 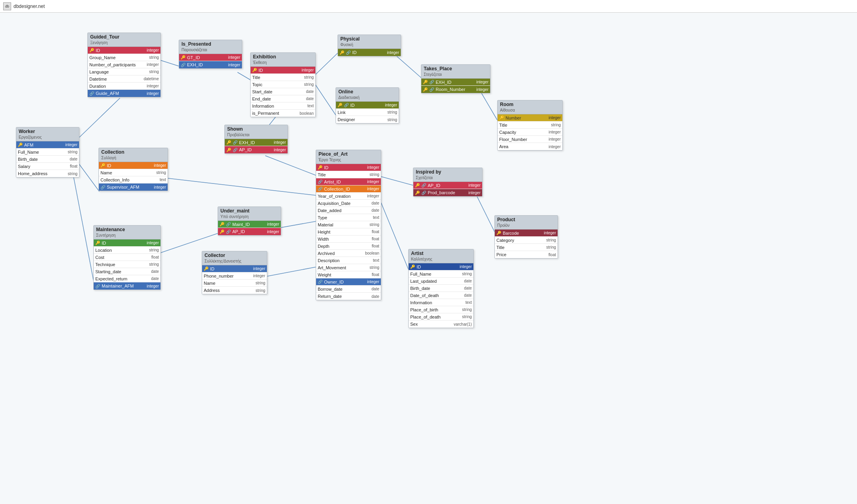 I want to click on field-row: Techniquestring, so click(x=127, y=265).